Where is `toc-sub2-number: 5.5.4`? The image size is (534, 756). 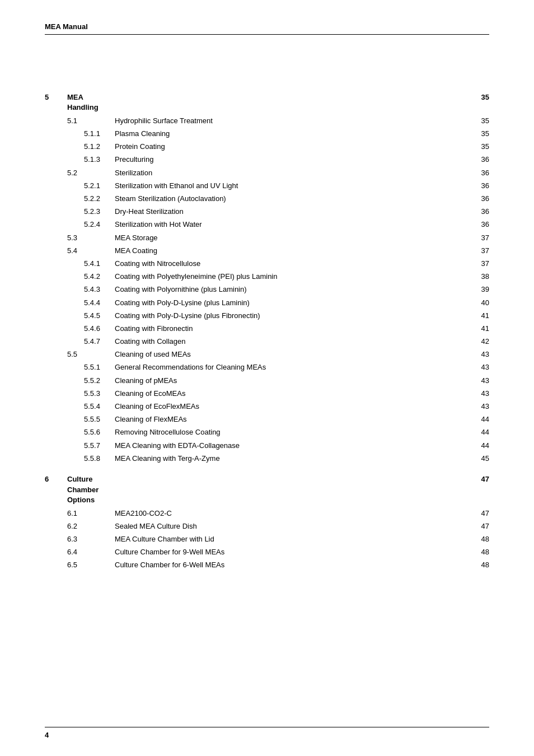 toc-sub2-number: 5.5.4 is located at coordinates (100, 407).